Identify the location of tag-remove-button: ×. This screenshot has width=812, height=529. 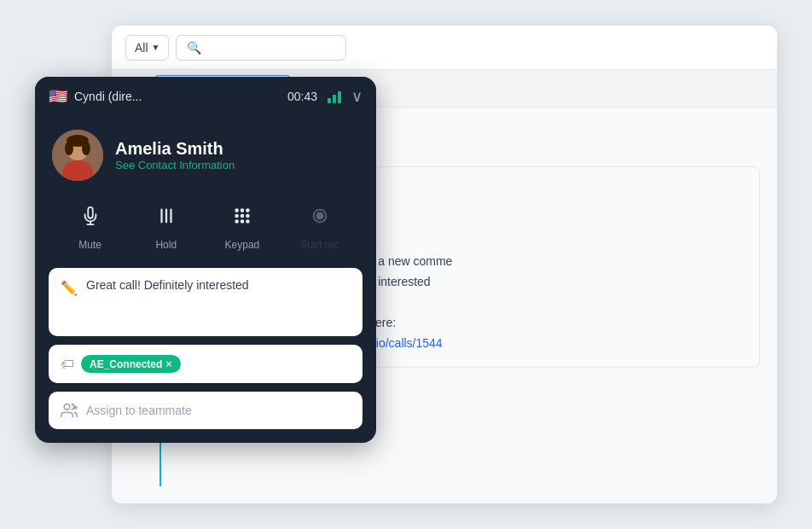
(169, 363).